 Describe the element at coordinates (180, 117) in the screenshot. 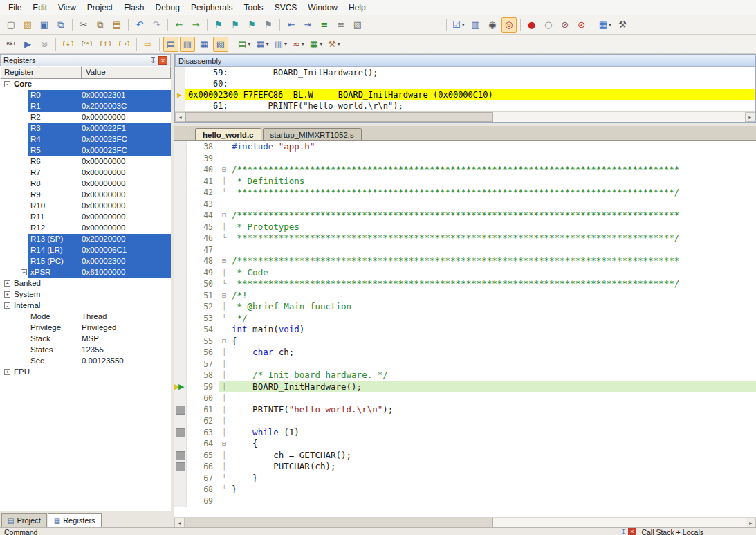

I see `scroll-left-button: ◄` at that location.